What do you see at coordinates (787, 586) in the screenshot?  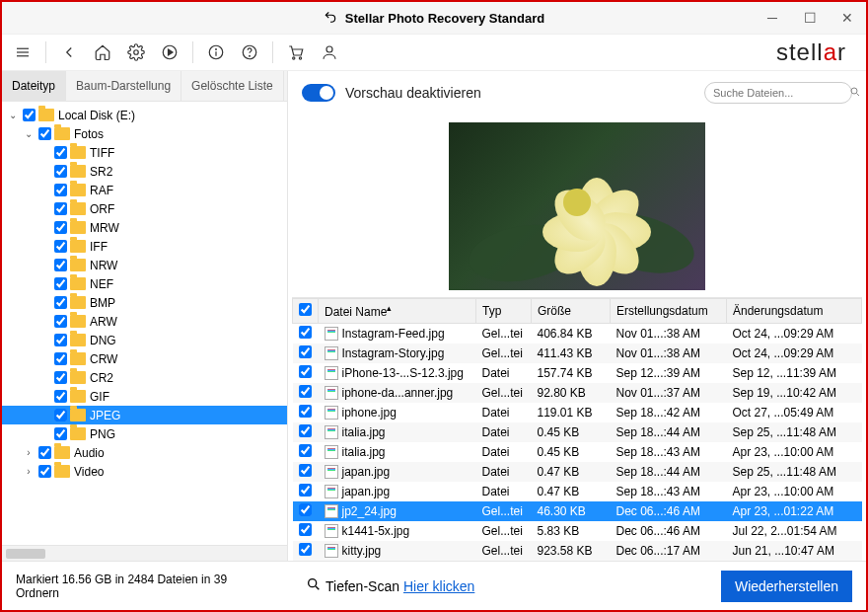 I see `restore-button: Wiederherstellen` at bounding box center [787, 586].